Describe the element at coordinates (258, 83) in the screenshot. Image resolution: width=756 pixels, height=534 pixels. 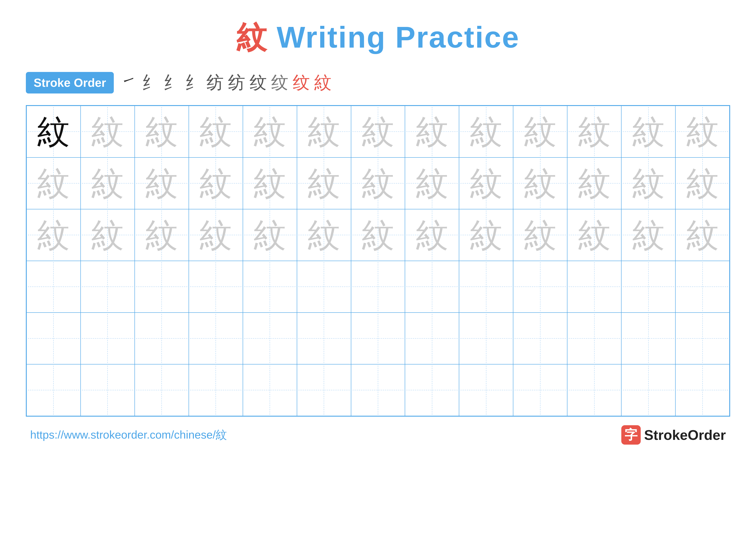
I see `stroke-step-7: 纹` at that location.